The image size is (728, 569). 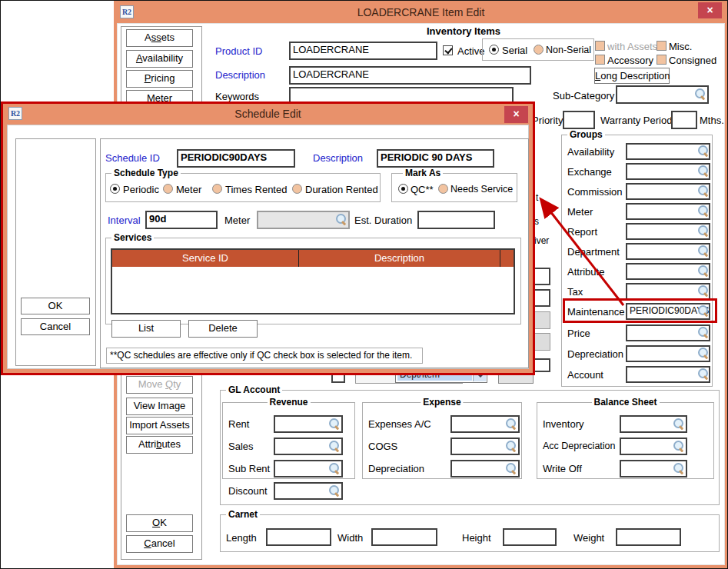 I want to click on acc-depreciation-field, so click(x=653, y=446).